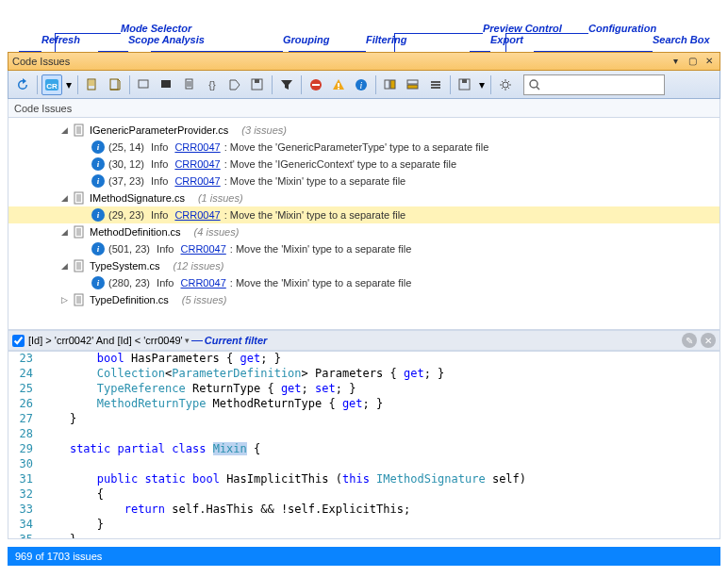 This screenshot has width=728, height=577. I want to click on code-line: 29 static partial class Mixin {, so click(364, 450).